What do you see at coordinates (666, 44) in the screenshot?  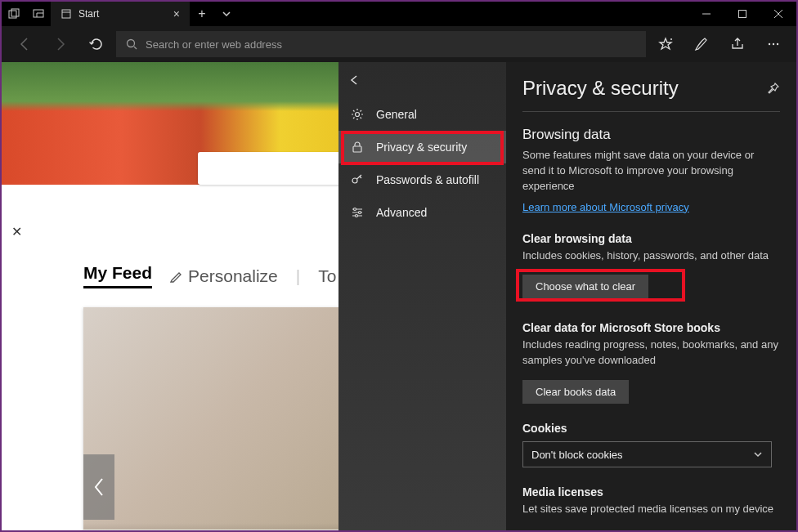 I see `favorites-button` at bounding box center [666, 44].